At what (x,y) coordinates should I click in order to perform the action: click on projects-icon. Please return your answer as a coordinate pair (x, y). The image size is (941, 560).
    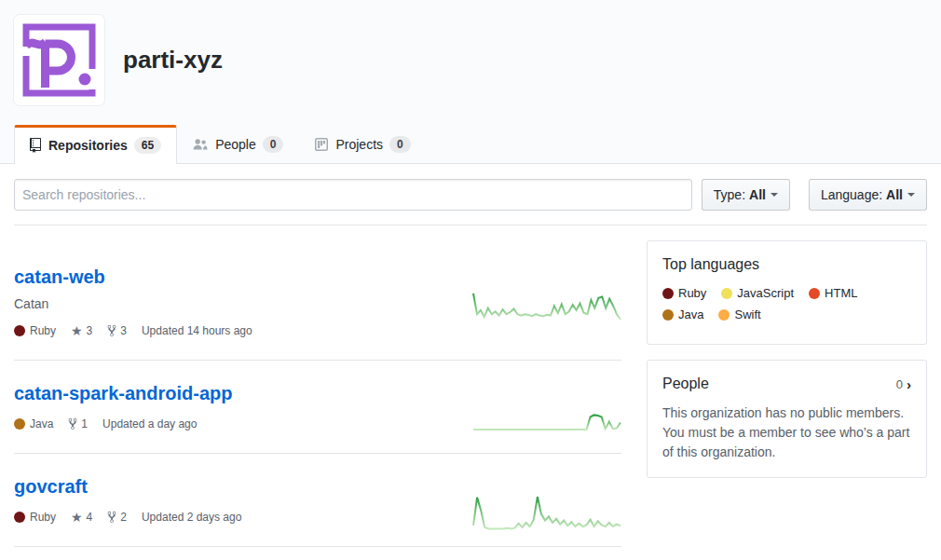
    Looking at the image, I should click on (321, 144).